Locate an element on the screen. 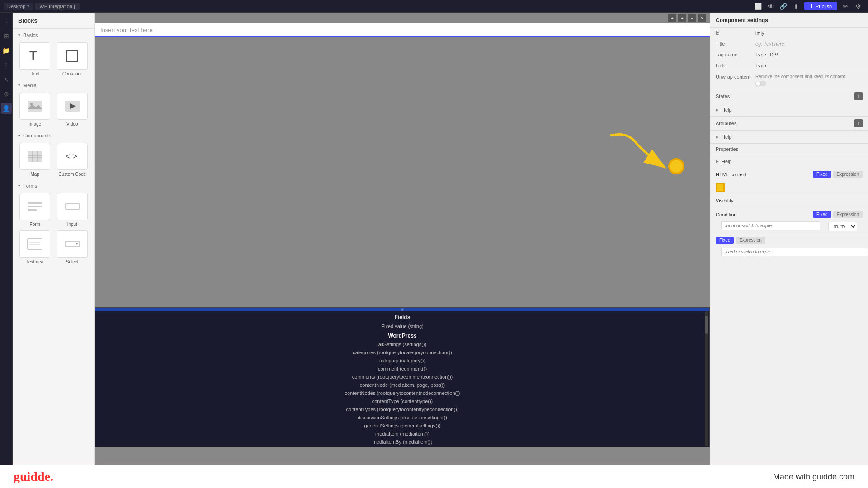  dropdown-item-0: allSettings (settings()) is located at coordinates (402, 344).